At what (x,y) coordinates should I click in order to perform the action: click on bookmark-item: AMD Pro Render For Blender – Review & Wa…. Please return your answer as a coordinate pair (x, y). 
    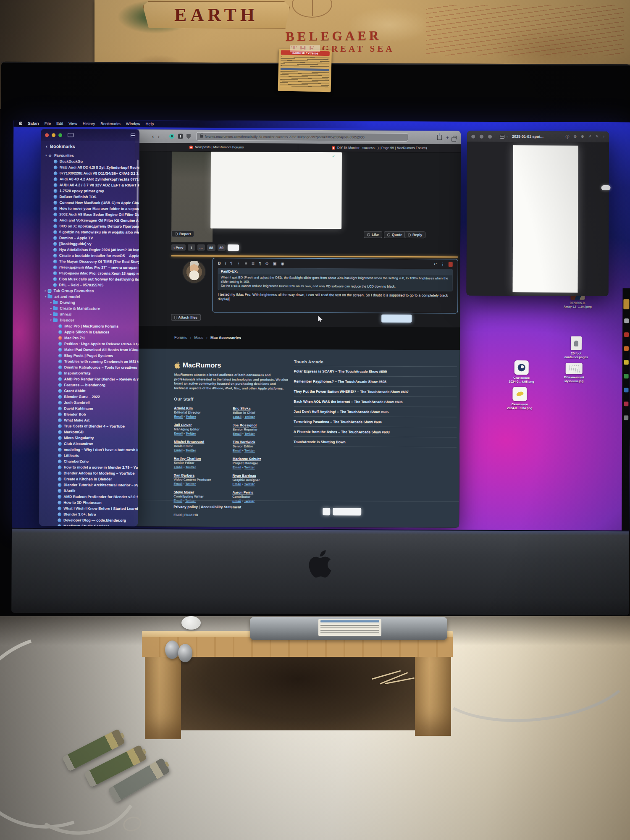
    Looking at the image, I should click on (89, 379).